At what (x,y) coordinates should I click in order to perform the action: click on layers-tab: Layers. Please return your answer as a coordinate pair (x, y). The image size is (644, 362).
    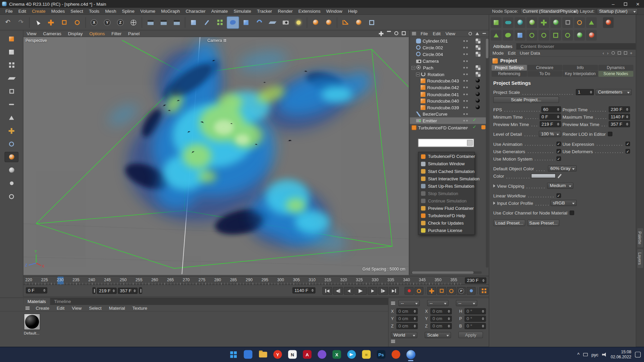
    Looking at the image, I should click on (640, 258).